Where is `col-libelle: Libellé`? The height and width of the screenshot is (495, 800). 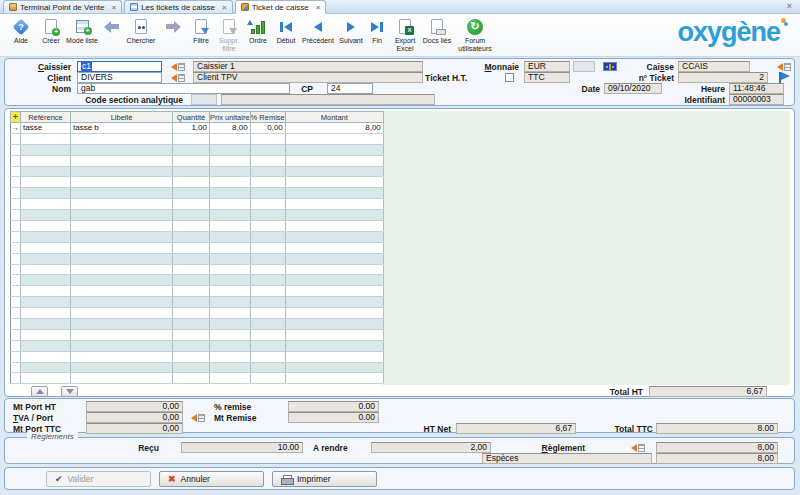
col-libelle: Libellé is located at coordinates (122, 118).